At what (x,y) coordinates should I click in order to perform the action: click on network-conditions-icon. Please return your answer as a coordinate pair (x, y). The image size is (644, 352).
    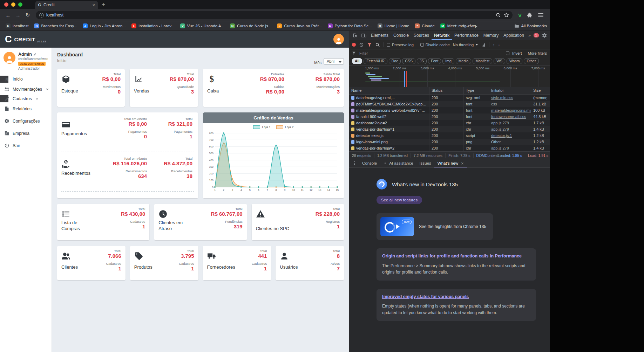
    Looking at the image, I should click on (483, 45).